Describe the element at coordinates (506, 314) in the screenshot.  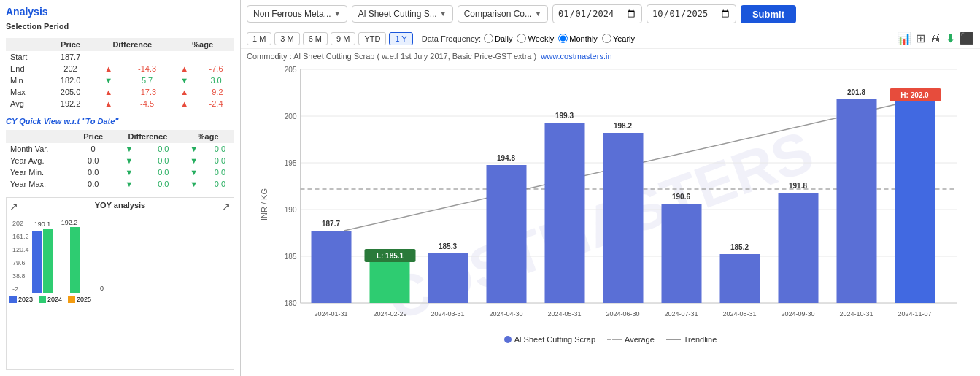
I see `svg-text: 2024-04-30` at that location.